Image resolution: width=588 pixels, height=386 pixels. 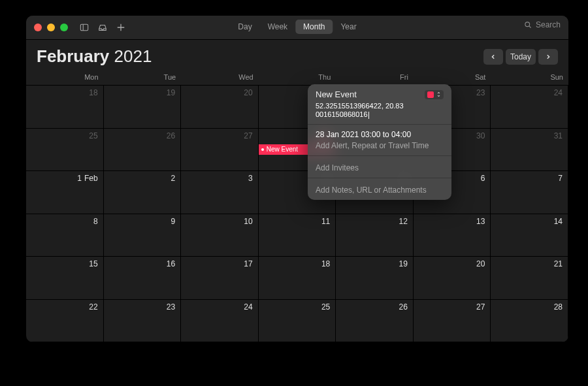 What do you see at coordinates (380, 110) in the screenshot?
I see `event-location-field: 52.32515513966422, 20.83​0016150868016` at bounding box center [380, 110].